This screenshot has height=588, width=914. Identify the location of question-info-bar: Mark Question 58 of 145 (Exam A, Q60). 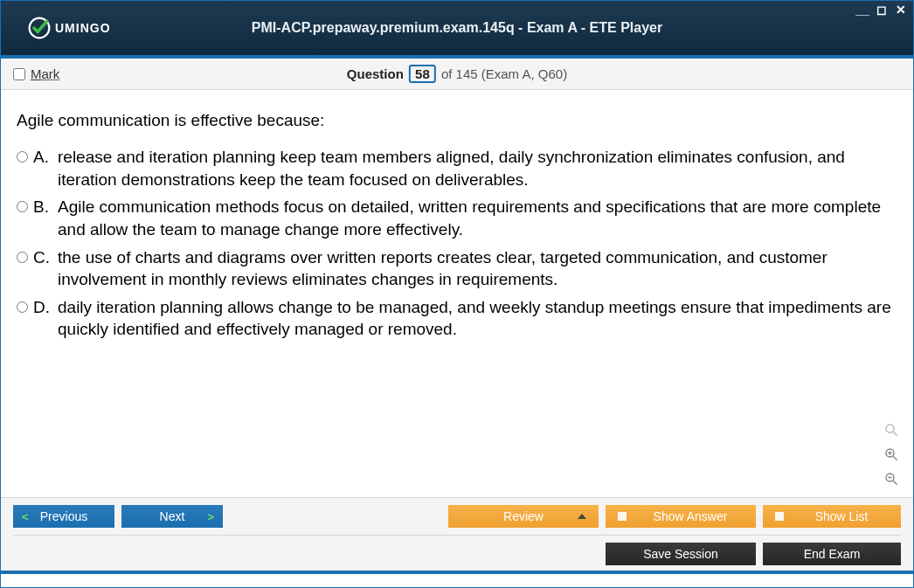
(457, 74).